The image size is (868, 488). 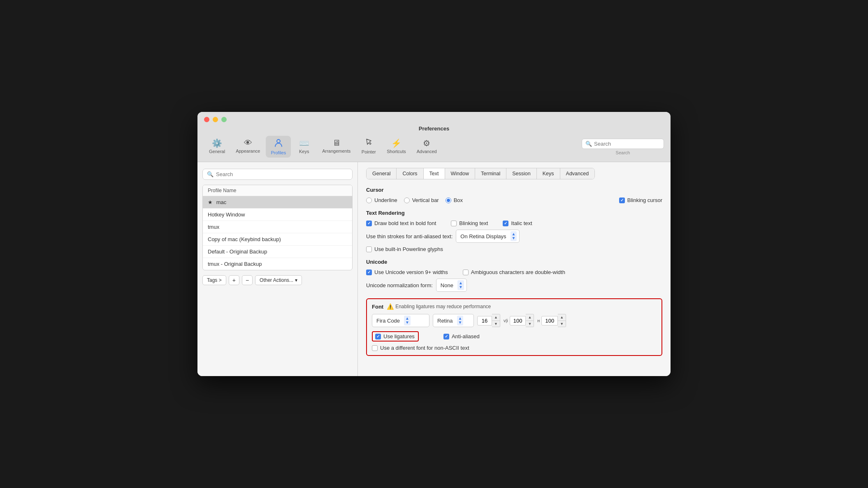 I want to click on pointer-icon, so click(x=369, y=143).